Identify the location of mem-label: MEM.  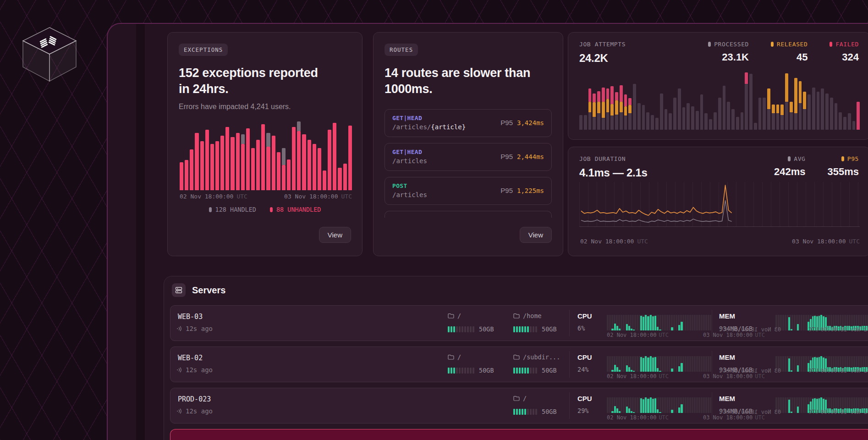
(727, 358).